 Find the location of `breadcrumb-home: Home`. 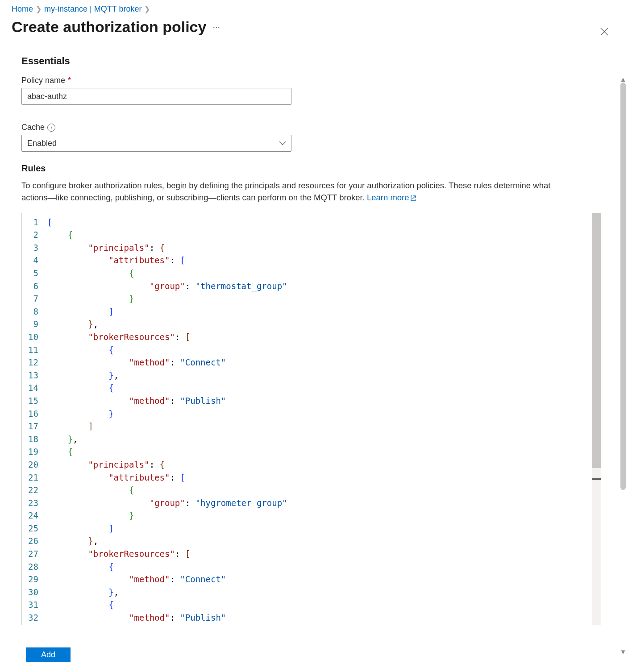

breadcrumb-home: Home is located at coordinates (22, 9).